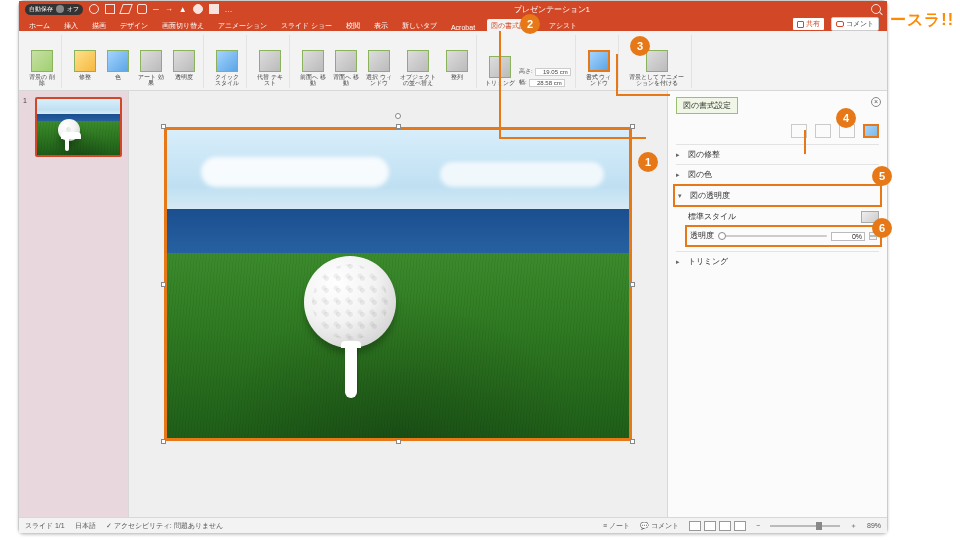  Describe the element at coordinates (381, 25) in the screenshot. I see `tab-view: 表示` at that location.